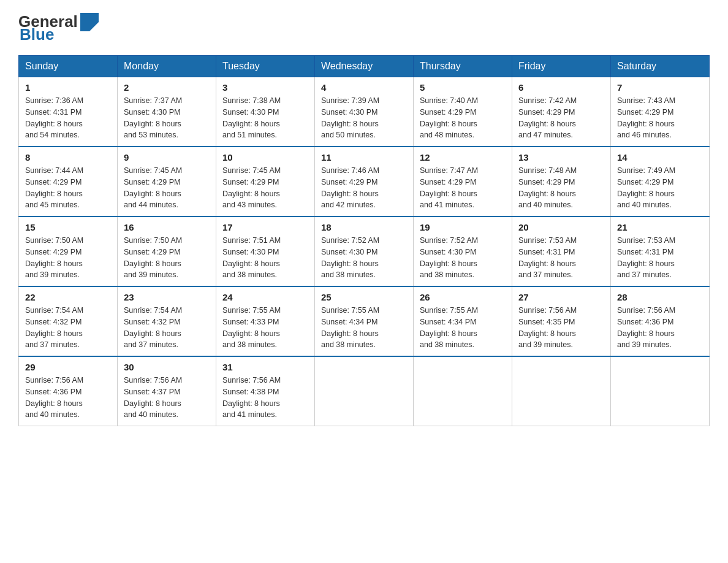 The image size is (728, 563). What do you see at coordinates (561, 297) in the screenshot?
I see `day-number: 27` at bounding box center [561, 297].